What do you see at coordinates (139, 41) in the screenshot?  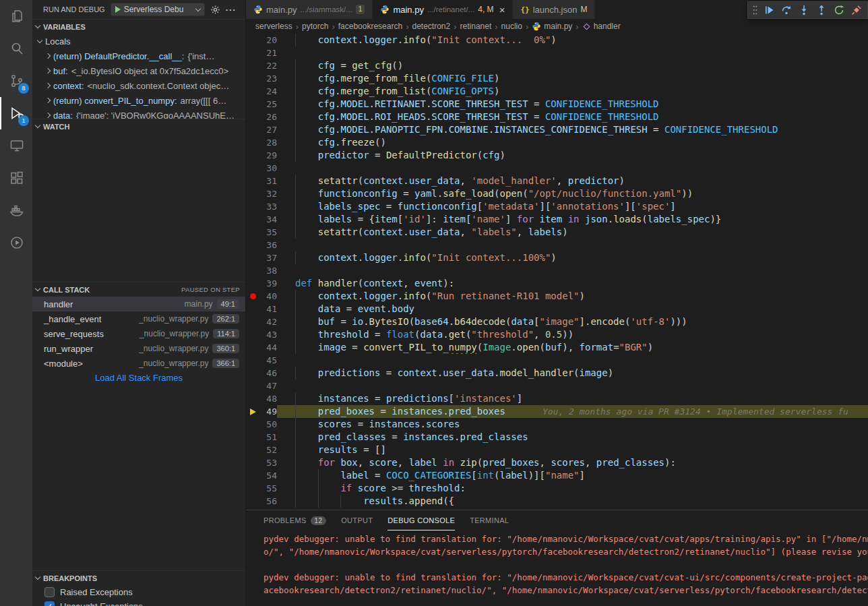 I see `scope-locals: Locals` at bounding box center [139, 41].